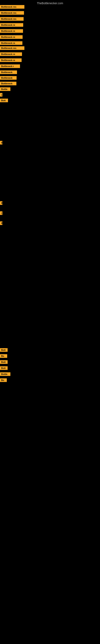  Describe the element at coordinates (11, 31) in the screenshot. I see `bottleneck-badge-5: Bottleneck re` at that location.